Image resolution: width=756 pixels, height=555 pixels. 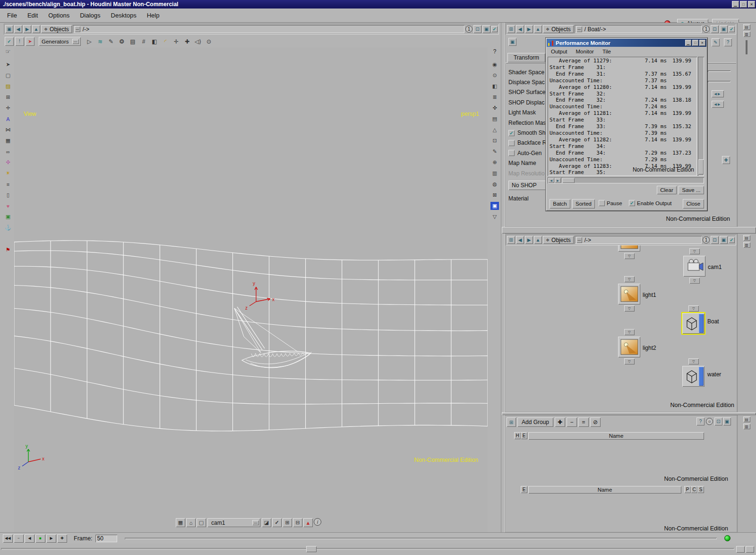 I want to click on tab-transform: Transform, so click(x=526, y=58).